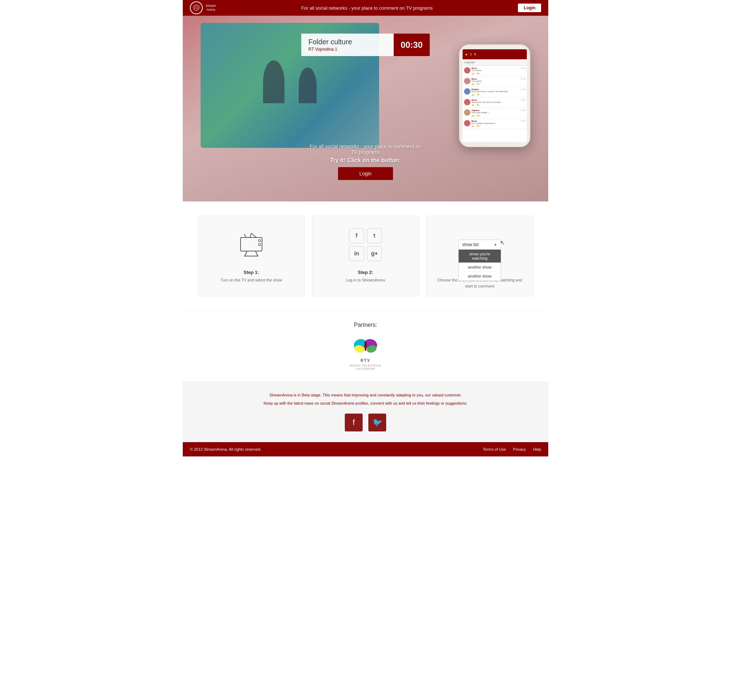 This screenshot has width=731, height=700. I want to click on footer-copyright: © 2013 StreamArena. All rights reserved., so click(226, 449).